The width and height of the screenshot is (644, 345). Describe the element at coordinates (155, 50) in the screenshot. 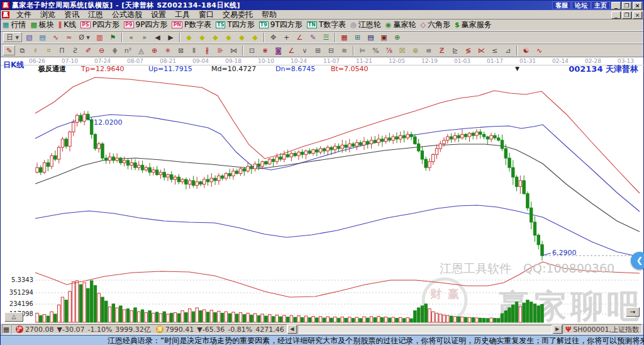

I see `target-tool-icon: ⊕` at that location.